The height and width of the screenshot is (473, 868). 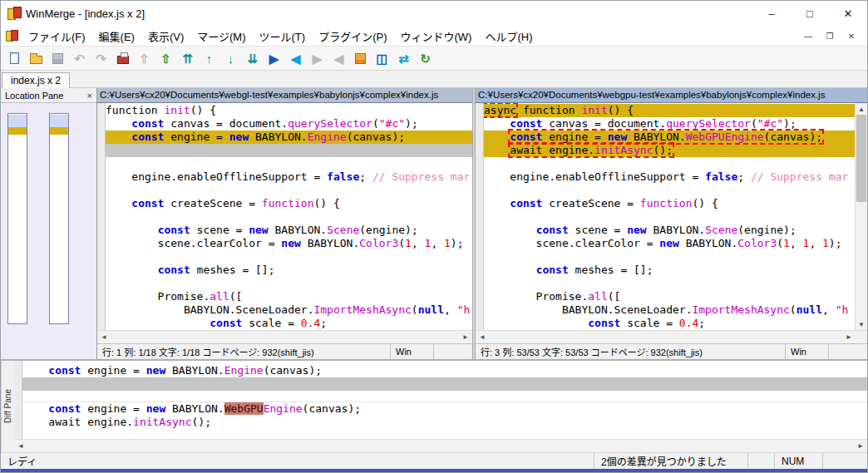 What do you see at coordinates (426, 58) in the screenshot?
I see `refresh-button: ↻` at bounding box center [426, 58].